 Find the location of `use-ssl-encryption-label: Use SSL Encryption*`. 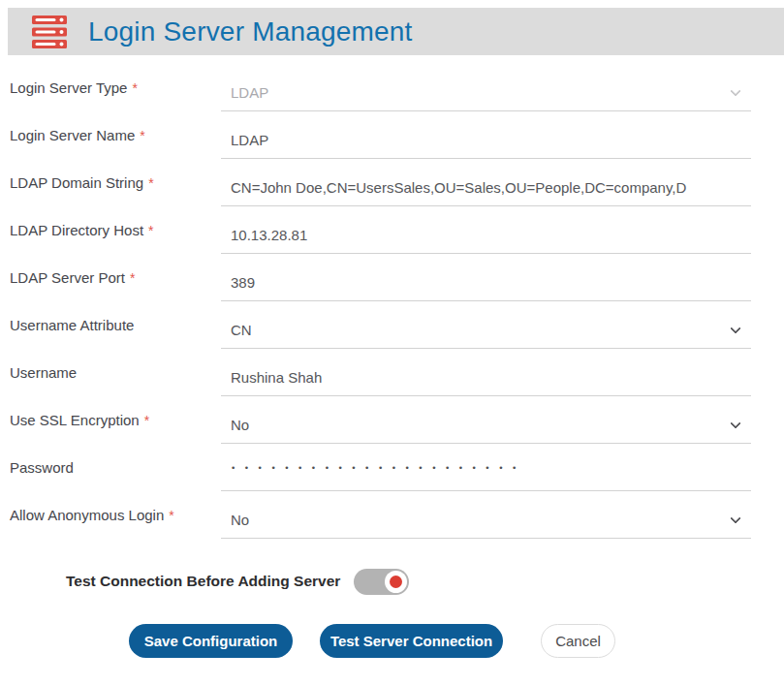

use-ssl-encryption-label: Use SSL Encryption* is located at coordinates (110, 420).